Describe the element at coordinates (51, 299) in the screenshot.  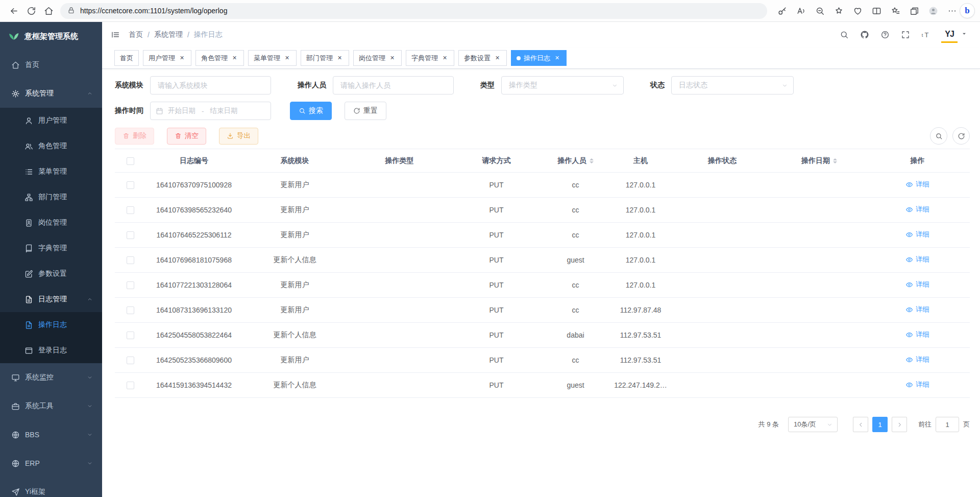
I see `sidebar-item-log-mgmt: 日志管理` at that location.